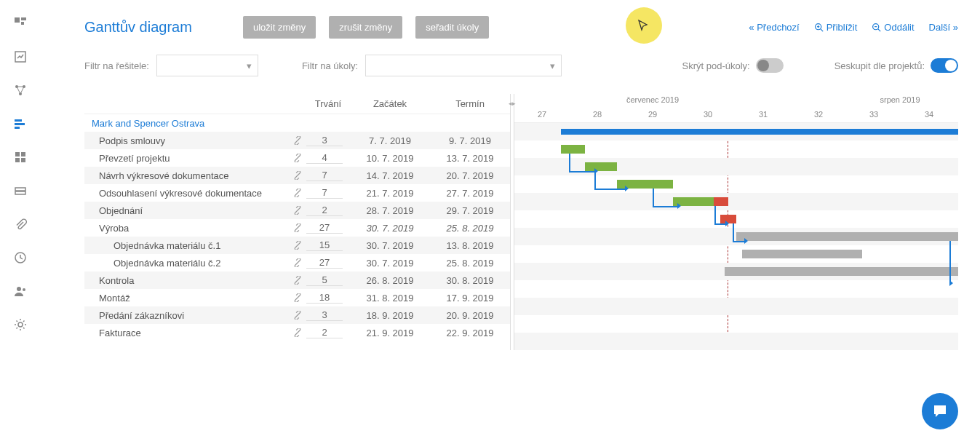 The height and width of the screenshot is (444, 980). I want to click on task-name: Objednávka materiálu č.1, so click(189, 246).